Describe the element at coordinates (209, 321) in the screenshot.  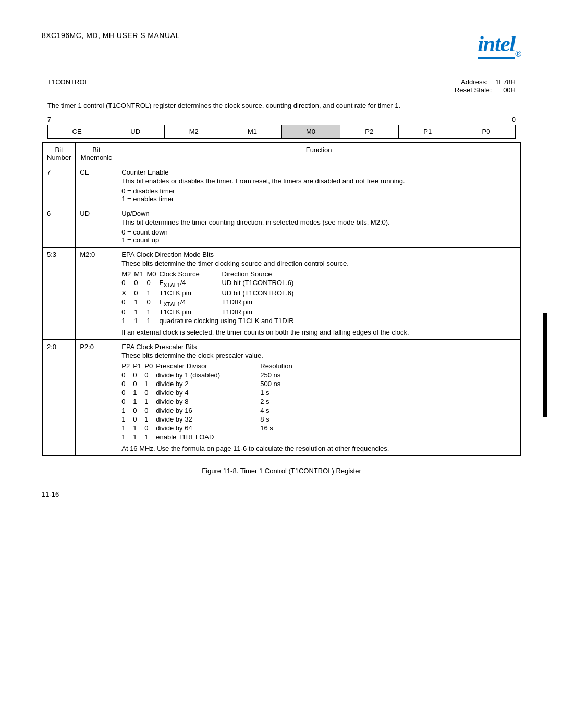
I see `inner-row: 1 1 1 quadrature clocking using T1CLK an…` at that location.